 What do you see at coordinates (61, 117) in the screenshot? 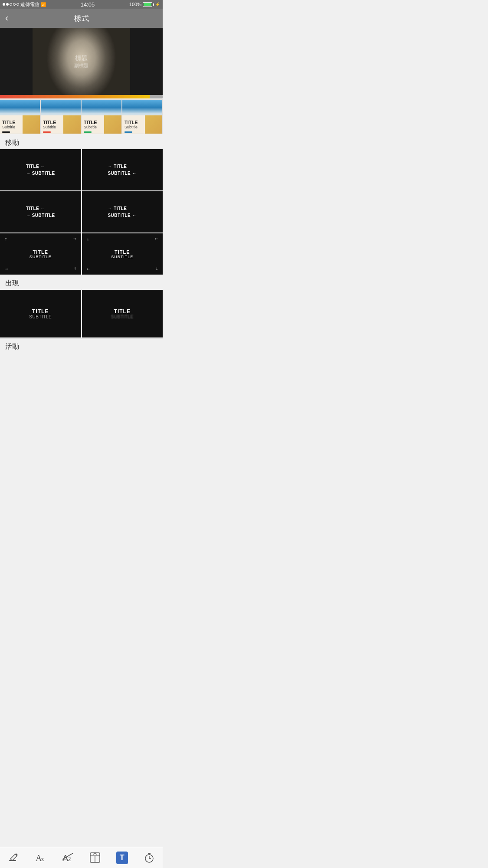
I see `theme-item-2: TITLE Subtitle` at bounding box center [61, 117].